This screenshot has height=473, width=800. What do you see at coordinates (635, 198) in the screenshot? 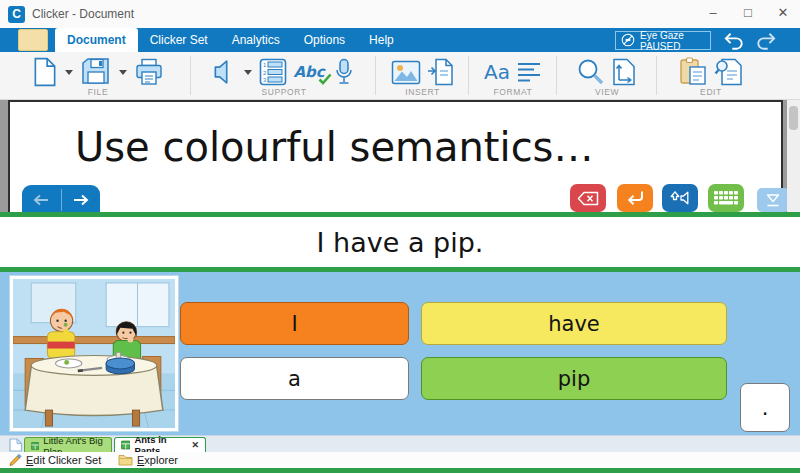
I see `return-button` at bounding box center [635, 198].